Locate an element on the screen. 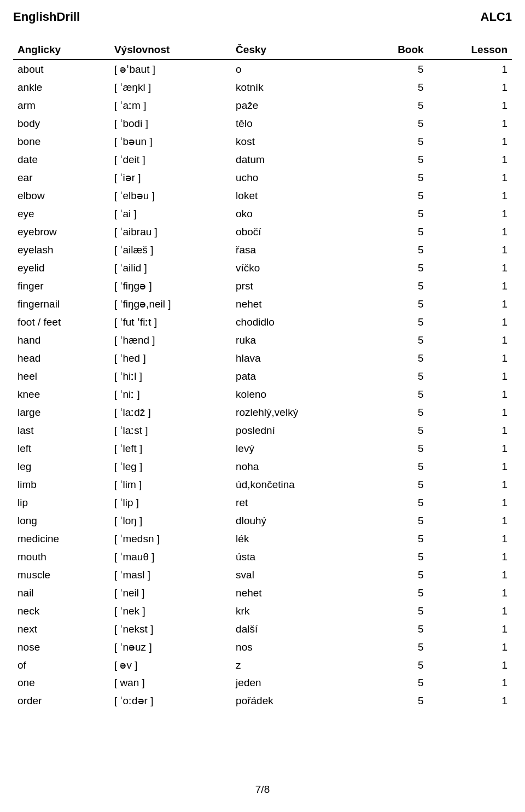 The height and width of the screenshot is (812, 525). cell-5-0: date is located at coordinates (61, 160).